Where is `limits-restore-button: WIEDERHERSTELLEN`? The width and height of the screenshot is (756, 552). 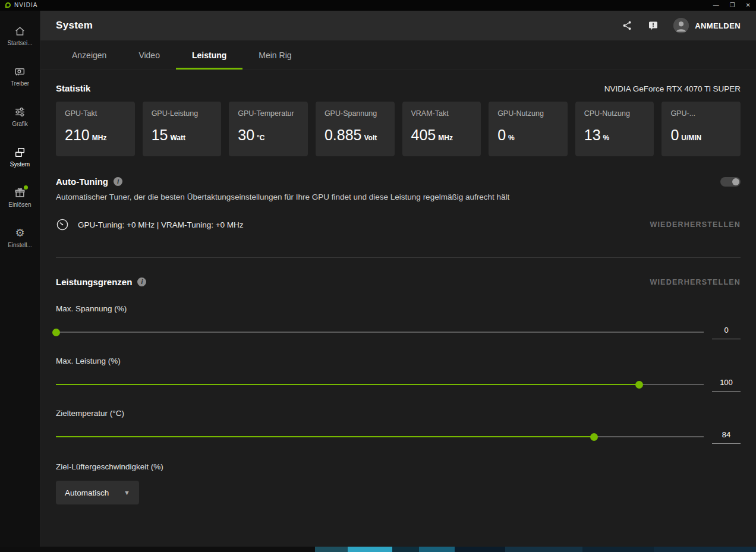
limits-restore-button: WIEDERHERSTELLEN is located at coordinates (695, 282).